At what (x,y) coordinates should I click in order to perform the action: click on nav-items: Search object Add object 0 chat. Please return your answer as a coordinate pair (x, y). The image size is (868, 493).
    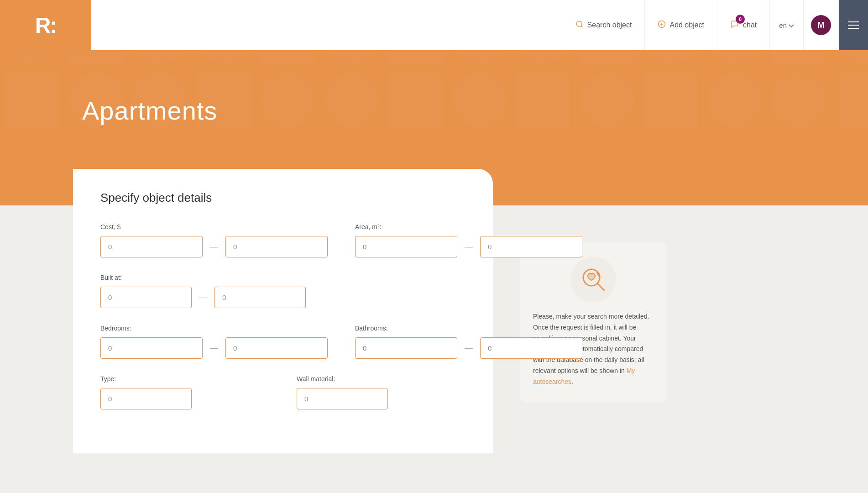
    Looking at the image, I should click on (666, 25).